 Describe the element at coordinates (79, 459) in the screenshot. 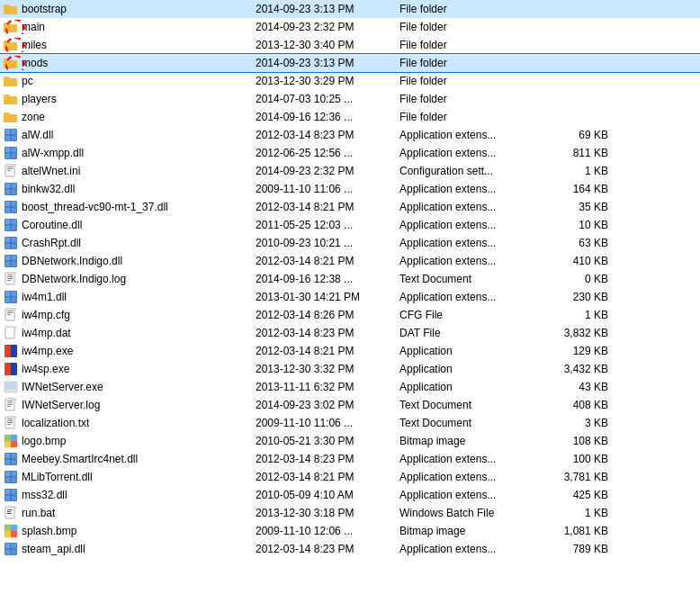

I see `file-name-text: Meebey.SmartIrc4net.dll` at that location.